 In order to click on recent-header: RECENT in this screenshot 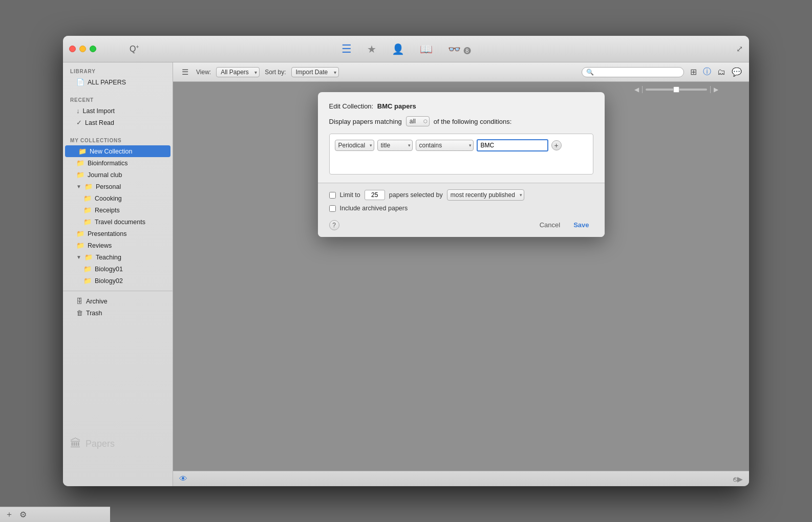, I will do `click(118, 98)`.